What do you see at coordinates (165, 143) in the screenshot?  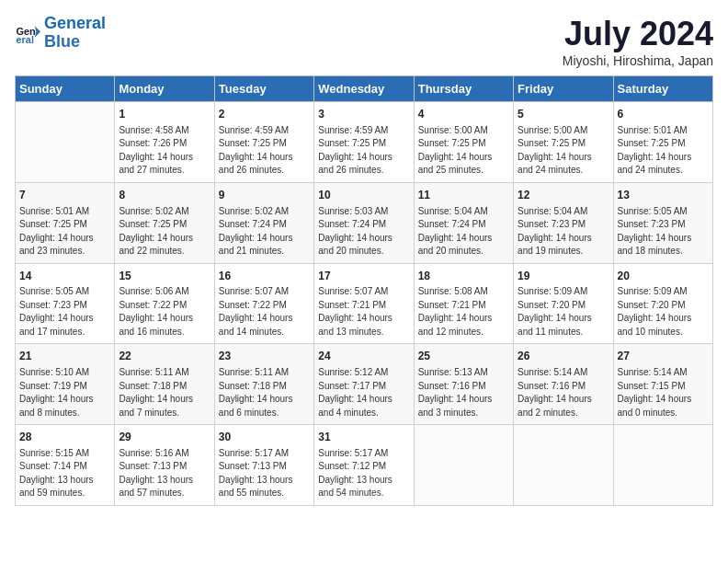 I see `calendar-cell: 1Sunrise: 4:58 AM Sunset: 7:26 PM Daylig…` at bounding box center [165, 143].